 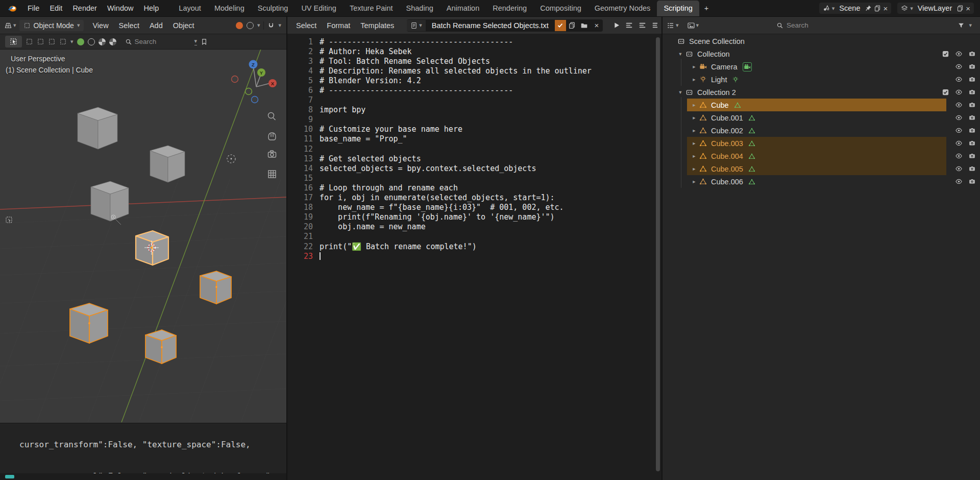 What do you see at coordinates (271, 26) in the screenshot?
I see `snap-magnet-icon` at bounding box center [271, 26].